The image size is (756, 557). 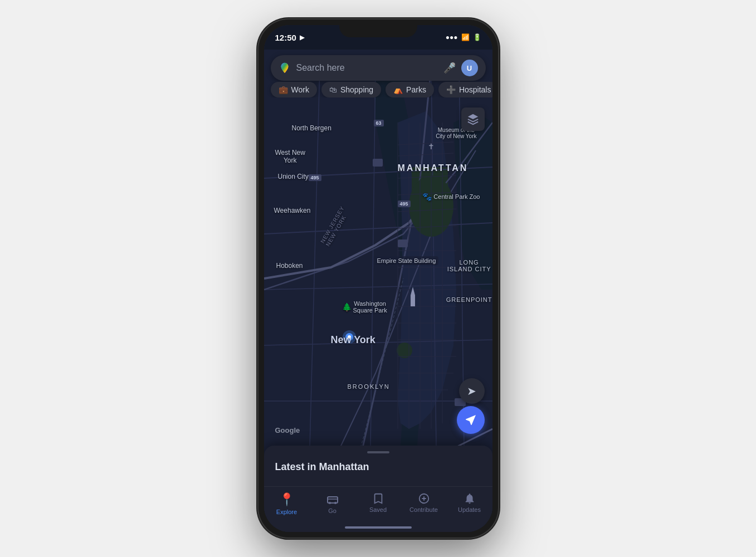 I want to click on updates-icon, so click(x=470, y=499).